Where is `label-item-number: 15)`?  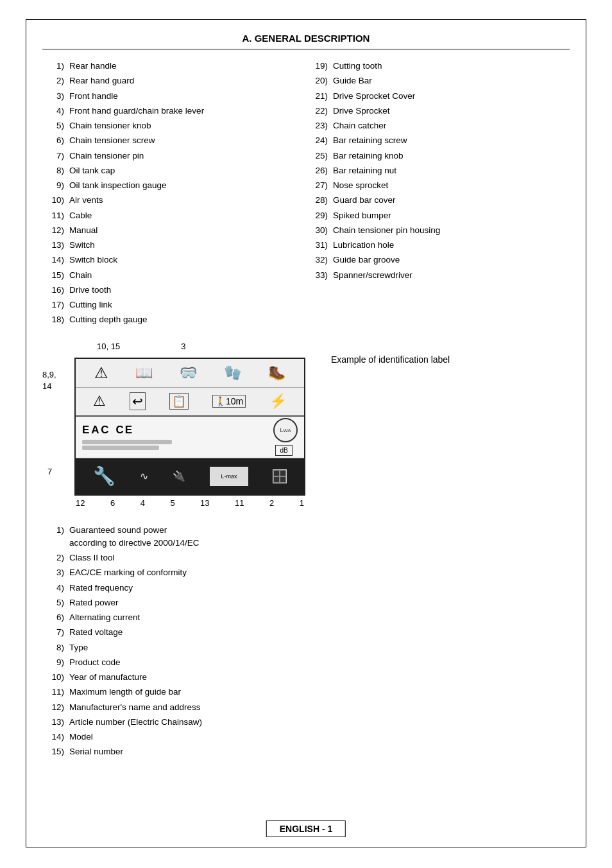
label-item-number: 15) is located at coordinates (55, 752).